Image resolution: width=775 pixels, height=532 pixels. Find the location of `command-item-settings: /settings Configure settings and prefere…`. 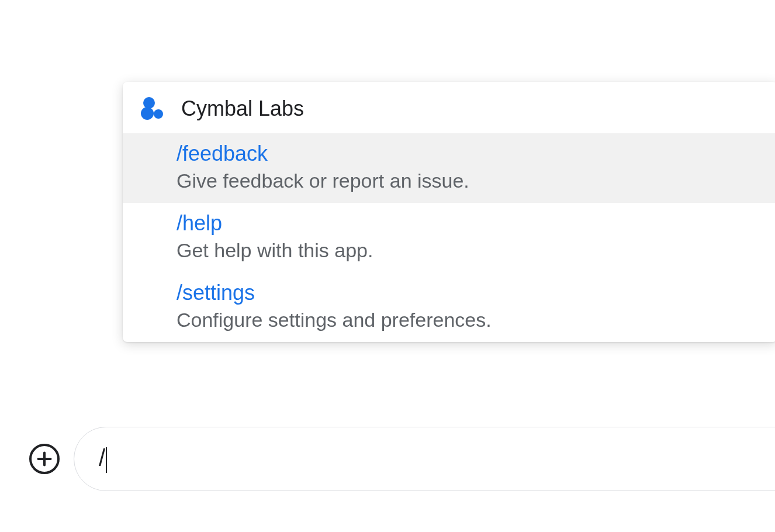

command-item-settings: /settings Configure settings and prefere… is located at coordinates (449, 308).